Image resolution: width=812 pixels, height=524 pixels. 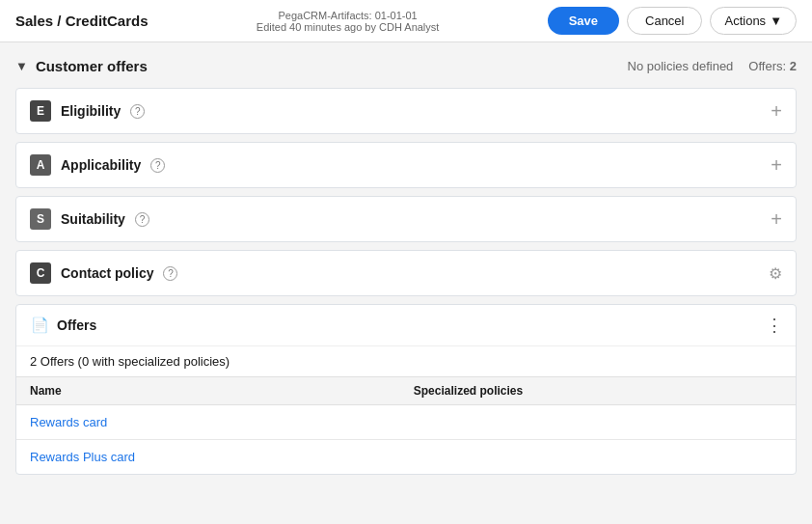 What do you see at coordinates (773, 325) in the screenshot?
I see `offers-kebab-menu-icon: ⋮` at bounding box center [773, 325].